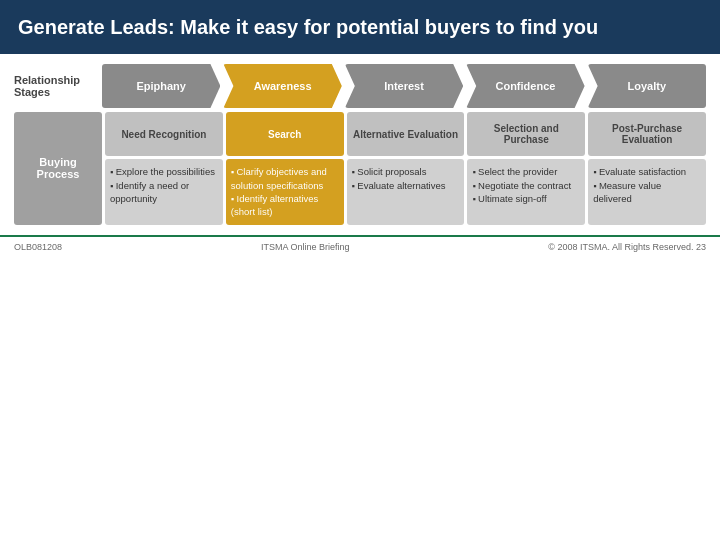  What do you see at coordinates (285, 168) in the screenshot?
I see `col-awareness: Search Clarify objectives and solution s…` at bounding box center [285, 168].